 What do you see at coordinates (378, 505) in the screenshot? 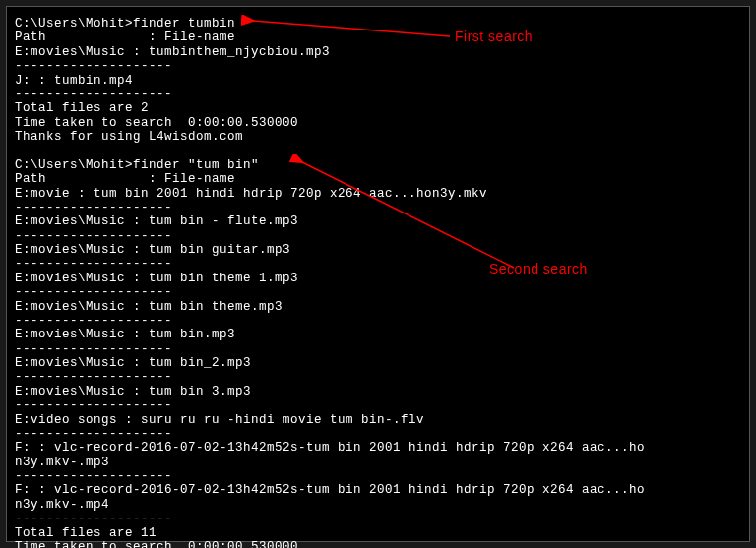
I see `terminal-line: n3y.mkv-.mp4` at bounding box center [378, 505].